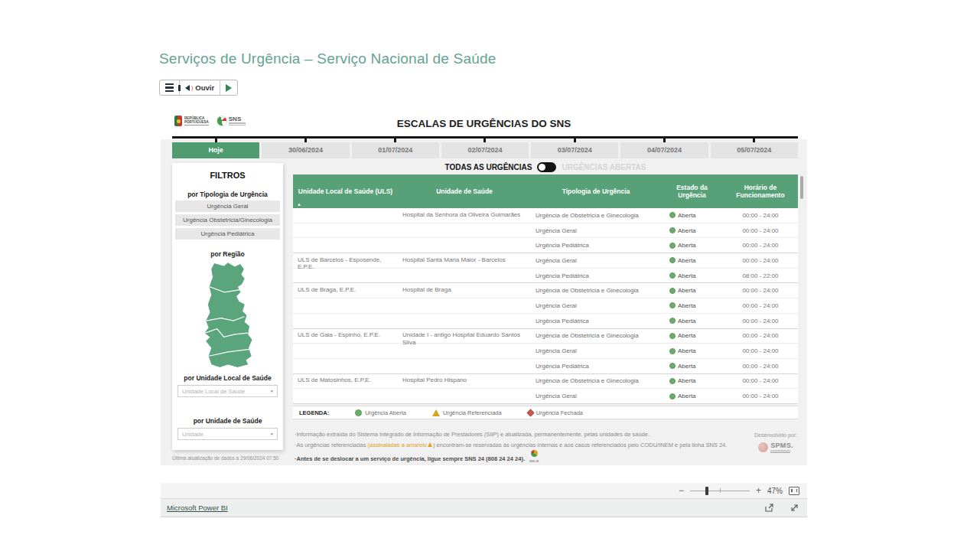 Image resolution: width=980 pixels, height=551 pixels. Describe the element at coordinates (681, 491) in the screenshot. I see `zoom-out-button: −` at that location.